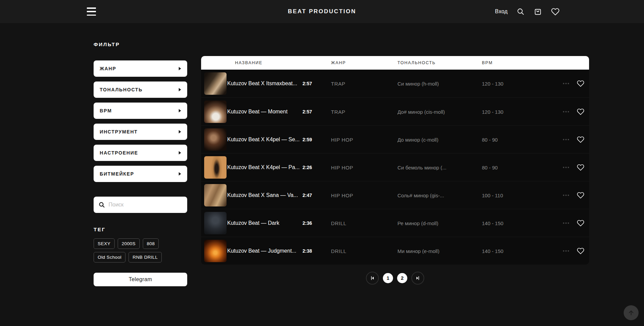 This screenshot has height=326, width=644. Describe the element at coordinates (145, 205) in the screenshot. I see `search-input` at that location.